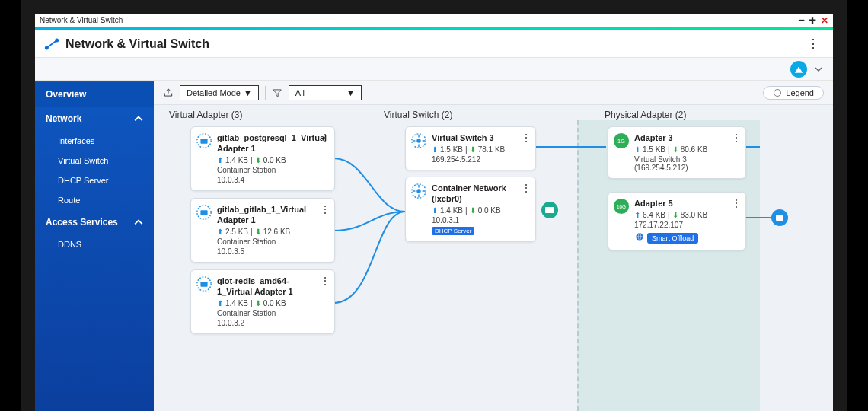 The width and height of the screenshot is (868, 411). I want to click on sidebar-item-label: Interfaces, so click(76, 141).